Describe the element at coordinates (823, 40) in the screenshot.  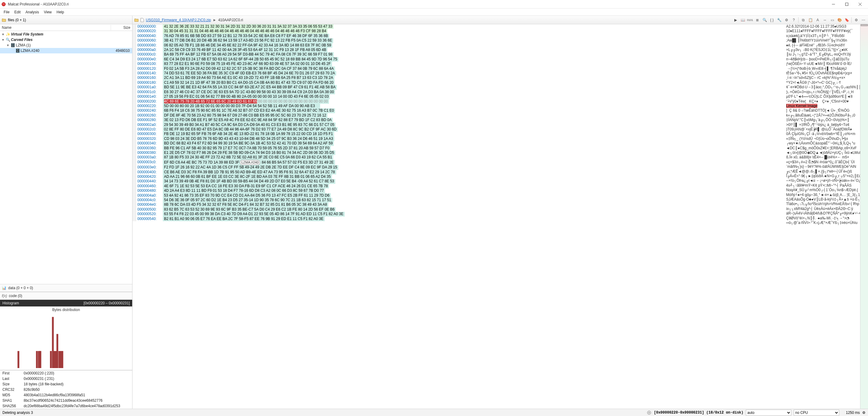
I see `ascii-row: ;Aw█▌║Ï%6bt!!Y‡úì#V¤é!!'ˆ§╗\Yx36n` at that location.